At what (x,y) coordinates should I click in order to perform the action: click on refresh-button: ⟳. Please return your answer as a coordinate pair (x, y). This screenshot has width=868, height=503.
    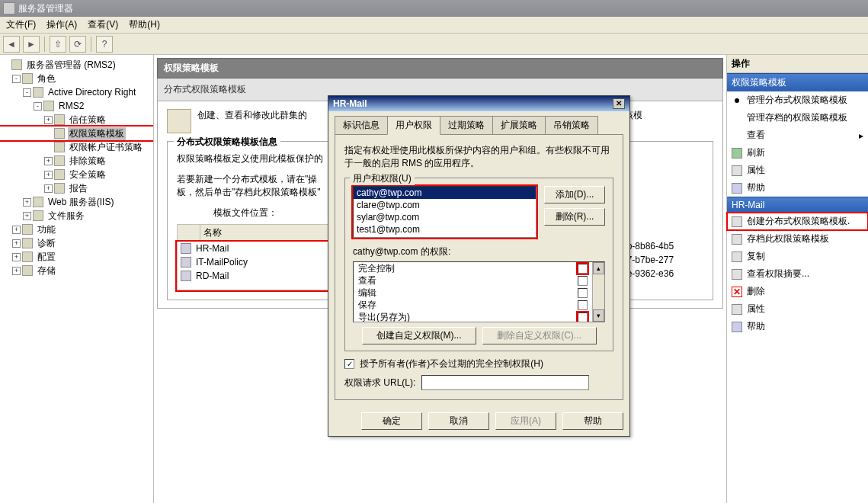
    Looking at the image, I should click on (78, 44).